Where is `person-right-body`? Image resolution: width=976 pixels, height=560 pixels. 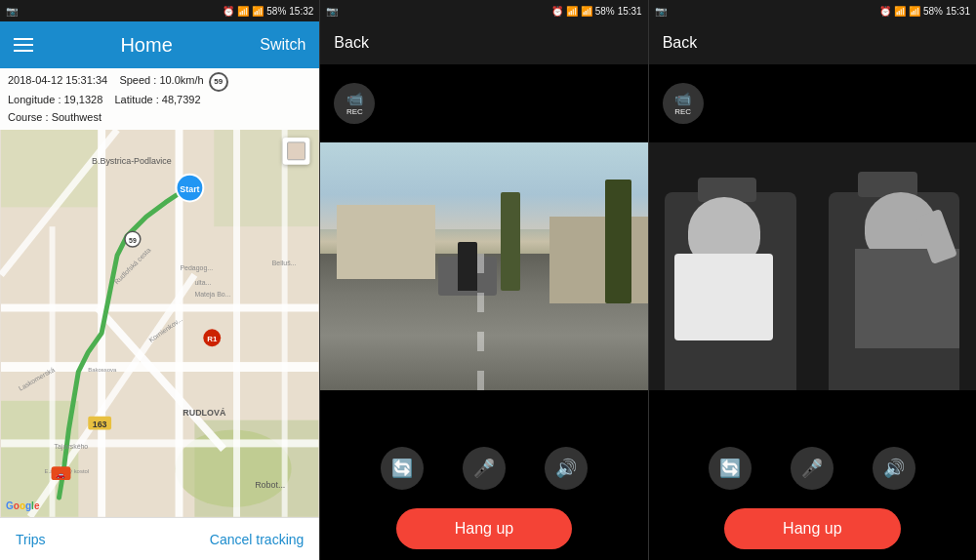
person-right-body is located at coordinates (908, 299).